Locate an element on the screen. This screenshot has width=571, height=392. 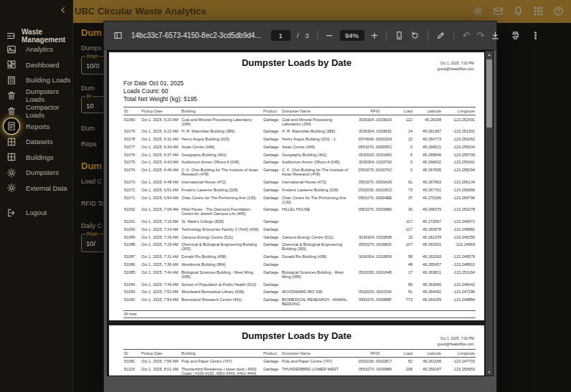
sidebar-item-building-loads: Building Loads is located at coordinates (36, 80).